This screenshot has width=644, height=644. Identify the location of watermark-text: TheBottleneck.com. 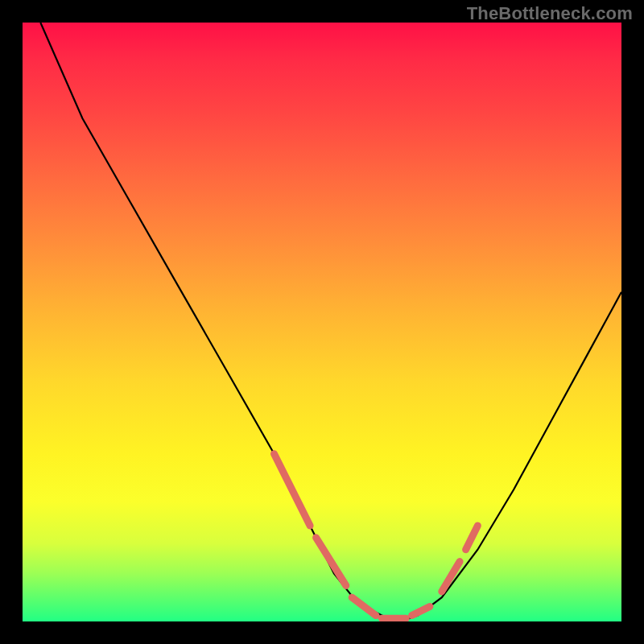
(550, 14).